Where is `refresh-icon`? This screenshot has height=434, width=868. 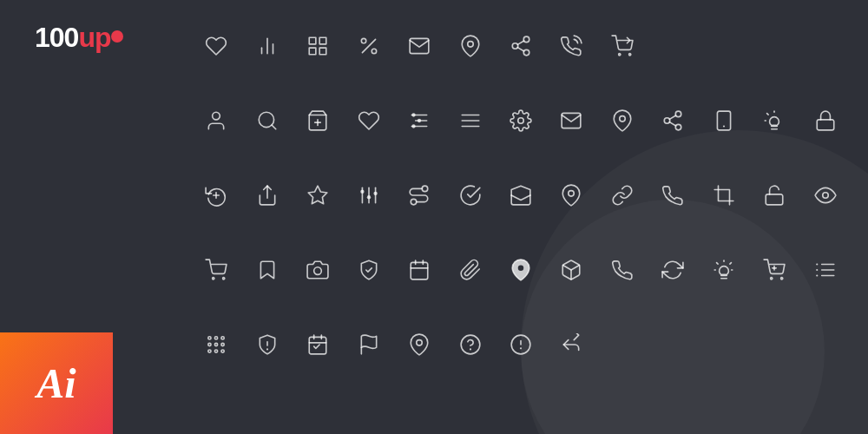
refresh-icon is located at coordinates (673, 270).